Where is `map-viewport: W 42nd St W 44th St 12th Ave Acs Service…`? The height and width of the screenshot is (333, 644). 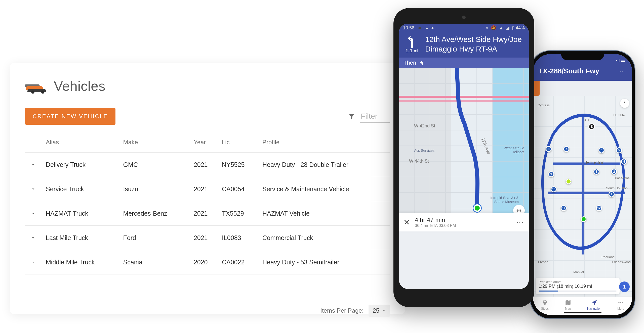
map-viewport: W 42nd St W 44th St 12th Ave Acs Service… is located at coordinates (464, 150).